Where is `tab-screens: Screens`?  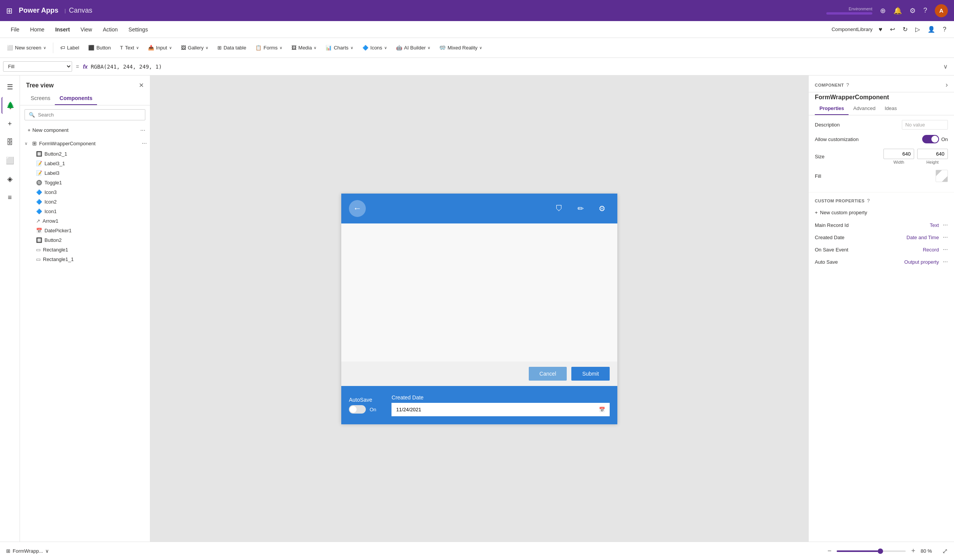 tab-screens: Screens is located at coordinates (41, 99).